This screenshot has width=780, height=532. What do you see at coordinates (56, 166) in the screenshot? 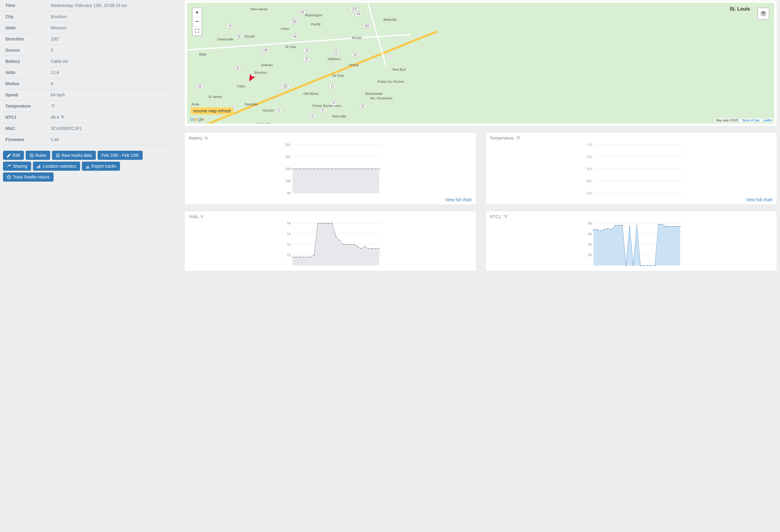
I see `location-stats-button: Location statistics` at bounding box center [56, 166].